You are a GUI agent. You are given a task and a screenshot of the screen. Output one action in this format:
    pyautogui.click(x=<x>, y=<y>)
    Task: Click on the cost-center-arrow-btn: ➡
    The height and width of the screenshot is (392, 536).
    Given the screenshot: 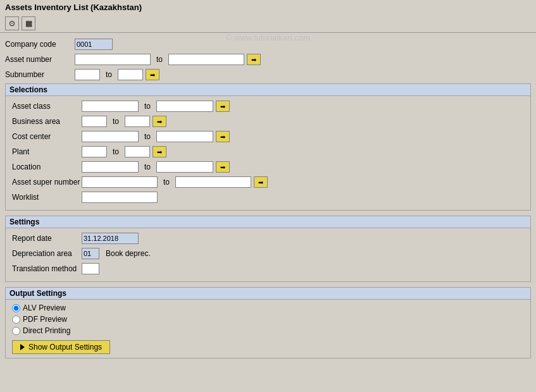 What is the action you would take?
    pyautogui.click(x=223, y=137)
    